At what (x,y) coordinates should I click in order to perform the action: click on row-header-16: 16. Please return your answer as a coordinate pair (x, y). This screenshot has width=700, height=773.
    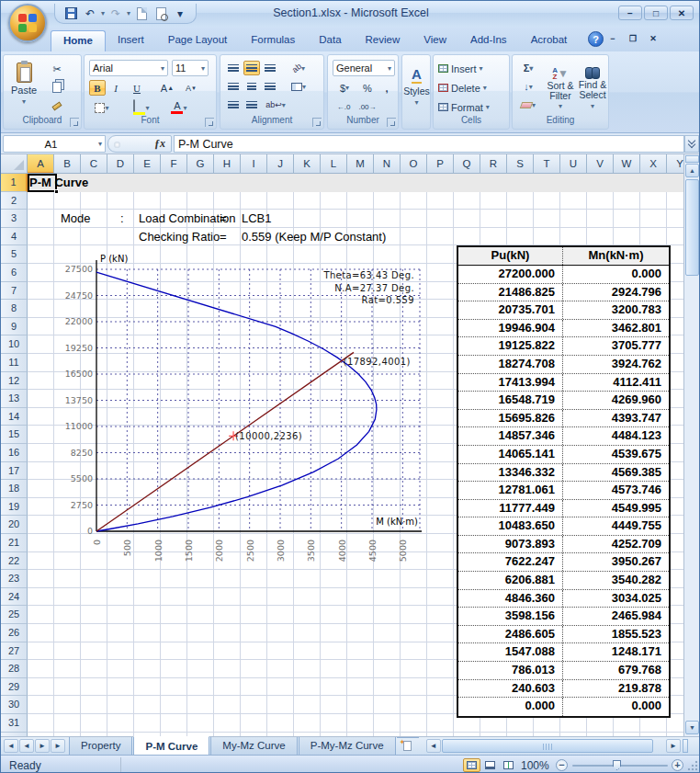
    Looking at the image, I should click on (15, 453).